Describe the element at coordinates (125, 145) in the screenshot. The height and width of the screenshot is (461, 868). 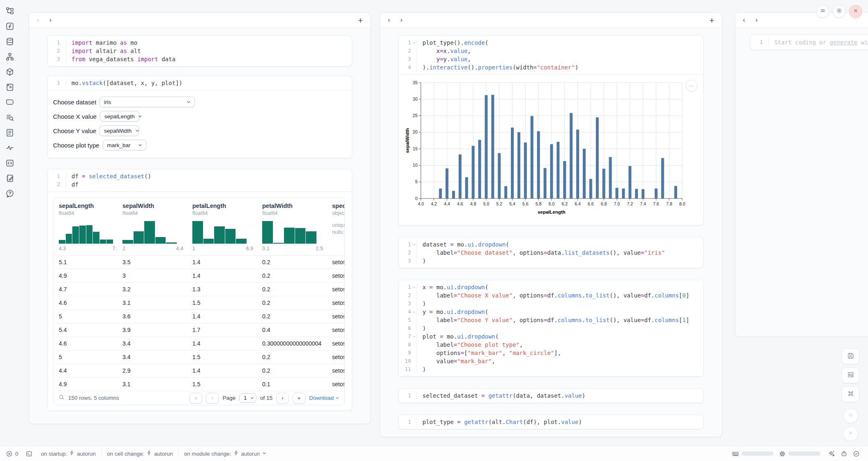
I see `dropdown-select-choose-plot-type: mark_bar` at that location.